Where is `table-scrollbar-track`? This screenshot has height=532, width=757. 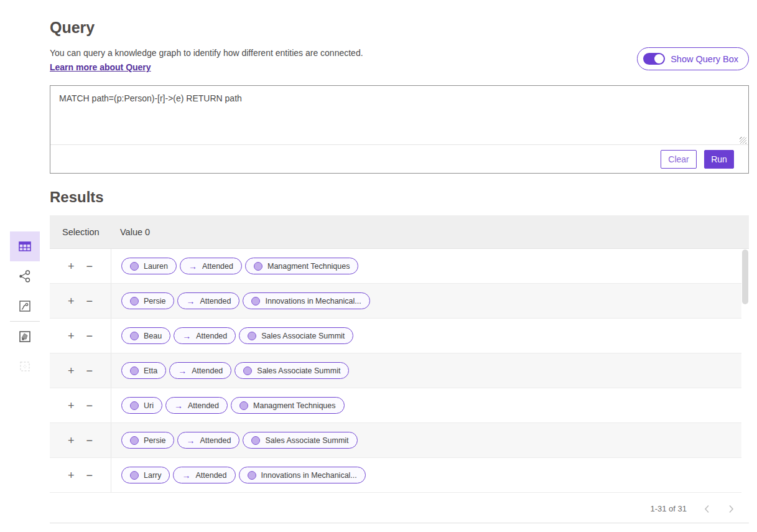 table-scrollbar-track is located at coordinates (745, 372).